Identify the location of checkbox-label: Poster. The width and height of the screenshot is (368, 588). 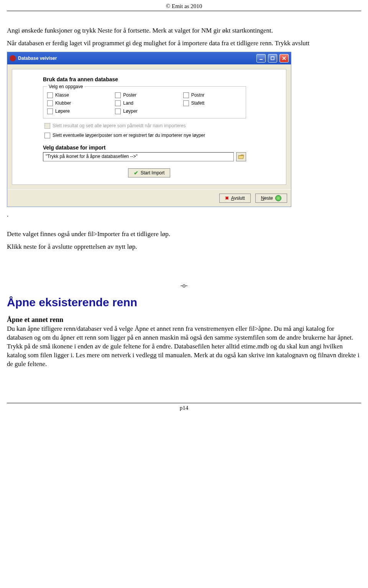
(130, 95).